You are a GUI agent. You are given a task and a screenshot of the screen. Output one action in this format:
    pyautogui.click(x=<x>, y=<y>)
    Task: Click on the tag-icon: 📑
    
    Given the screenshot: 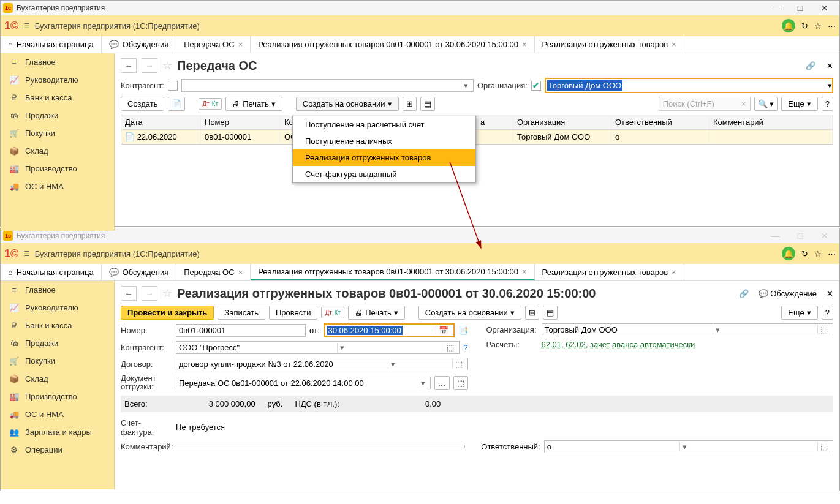 What is the action you would take?
    pyautogui.click(x=463, y=331)
    